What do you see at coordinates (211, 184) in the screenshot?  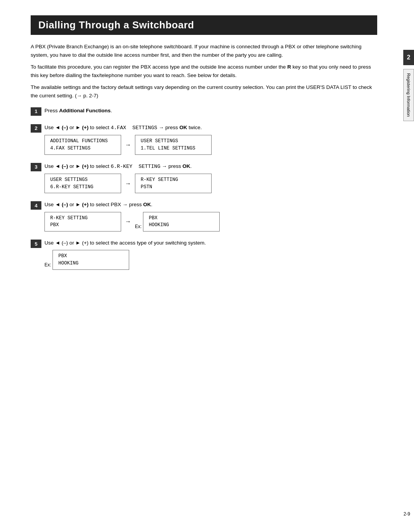 I see `step-3-lcd-row: USER SETTINGS 6.R-KEY SETTING → R-KEY SE…` at bounding box center [211, 184].